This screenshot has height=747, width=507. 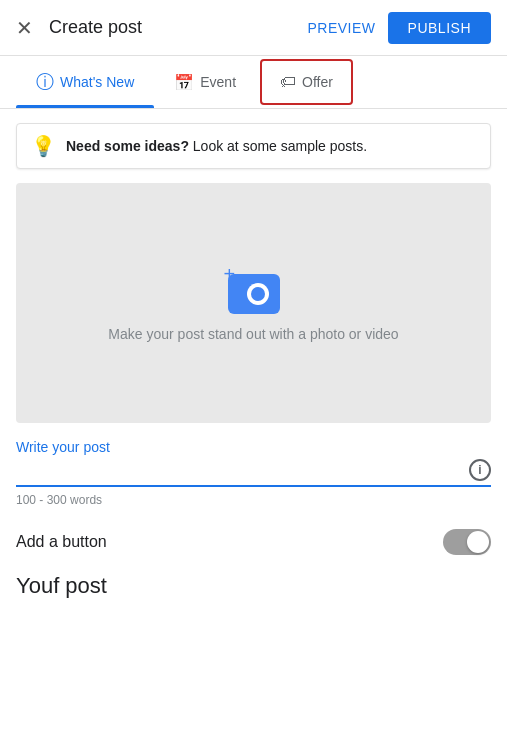 I want to click on page-title: Create post, so click(x=178, y=28).